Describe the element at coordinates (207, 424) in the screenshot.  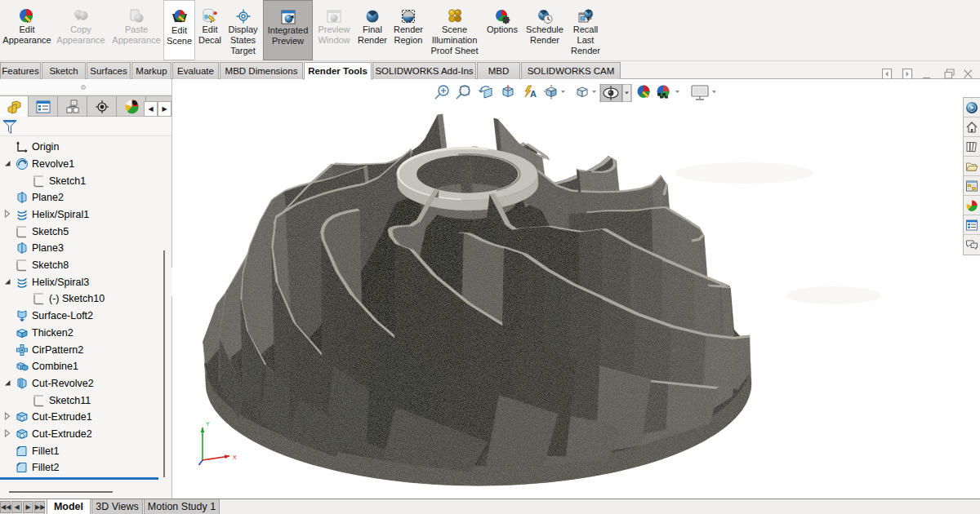
I see `svg-text: Y` at that location.